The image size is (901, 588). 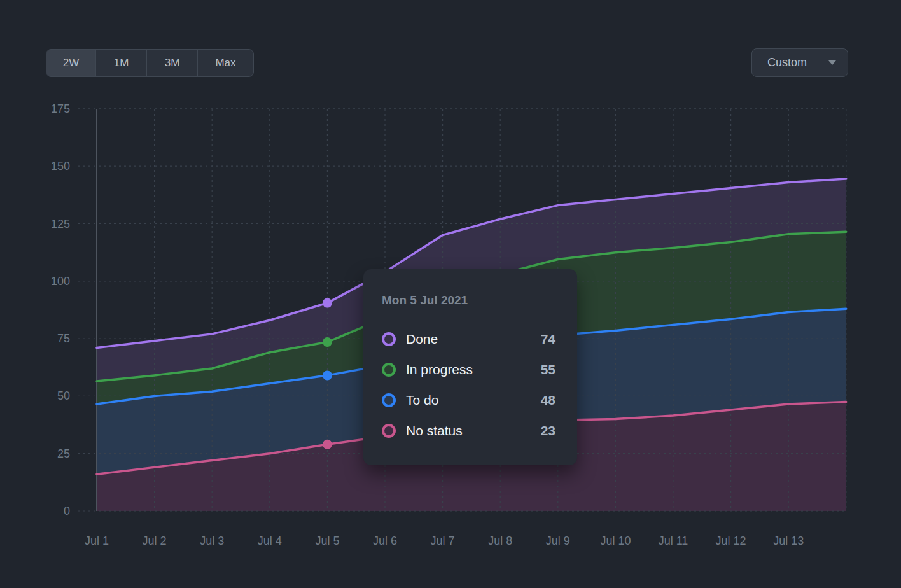 I want to click on tooltip-date: Mon 5 Jul 2021, so click(x=468, y=300).